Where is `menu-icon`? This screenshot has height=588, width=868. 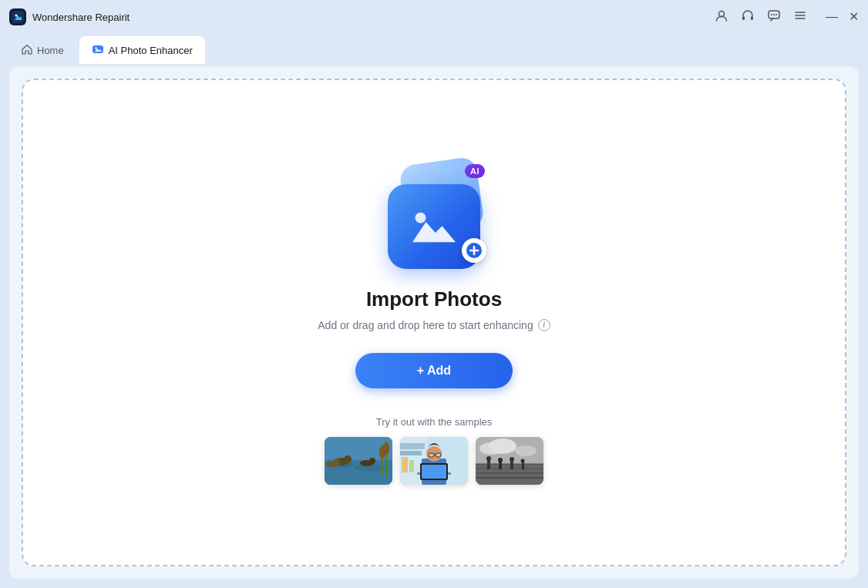
menu-icon is located at coordinates (800, 17).